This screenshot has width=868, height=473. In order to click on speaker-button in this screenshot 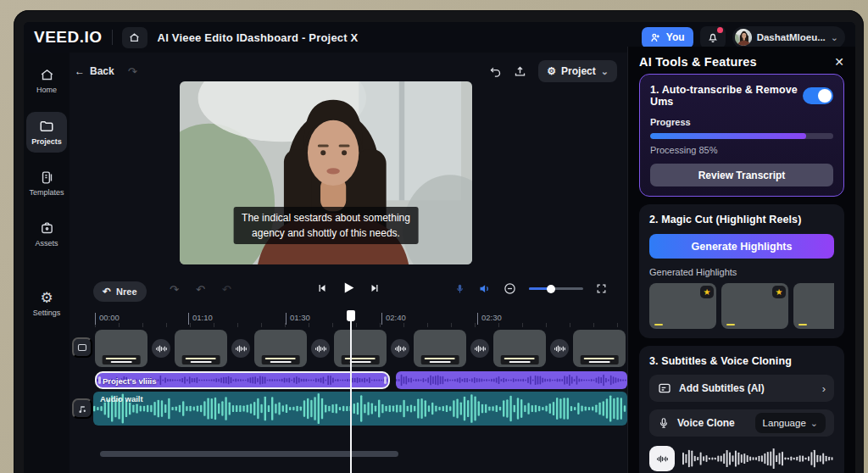, I will do `click(485, 288)`.